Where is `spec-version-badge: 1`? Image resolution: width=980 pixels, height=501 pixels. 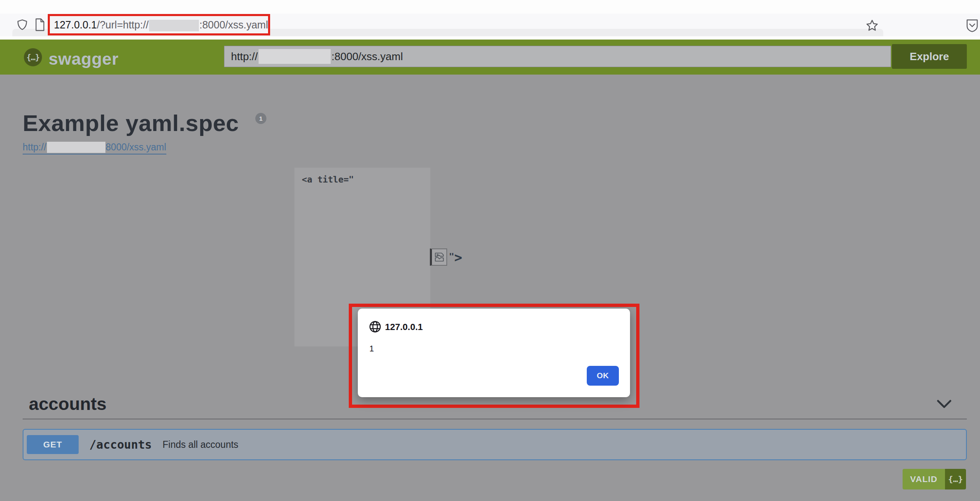 spec-version-badge: 1 is located at coordinates (261, 119).